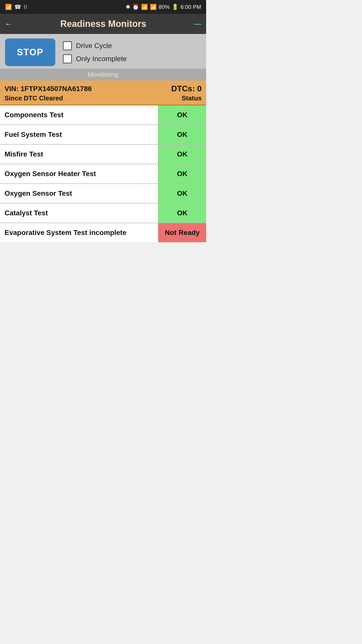  I want to click on checkboxes-group: Drive Cycle Only Incomplete, so click(95, 52).